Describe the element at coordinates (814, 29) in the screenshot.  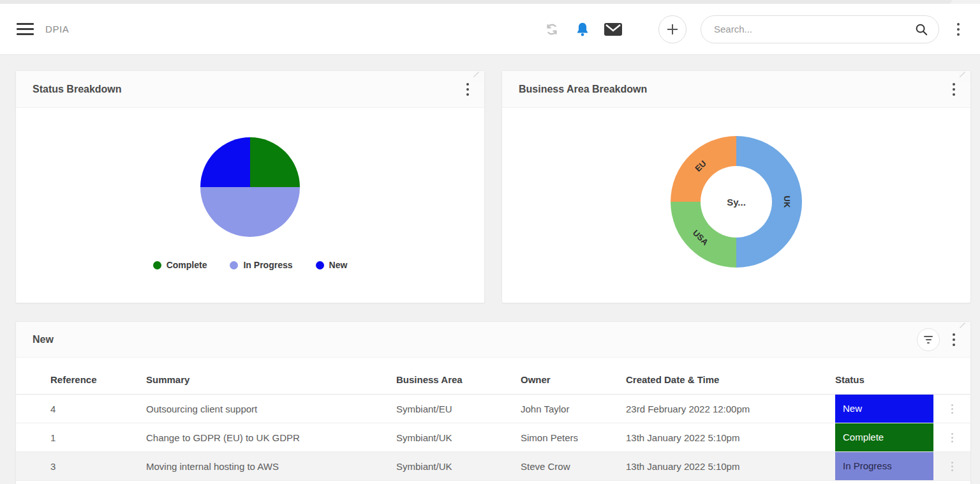
I see `search-input` at that location.